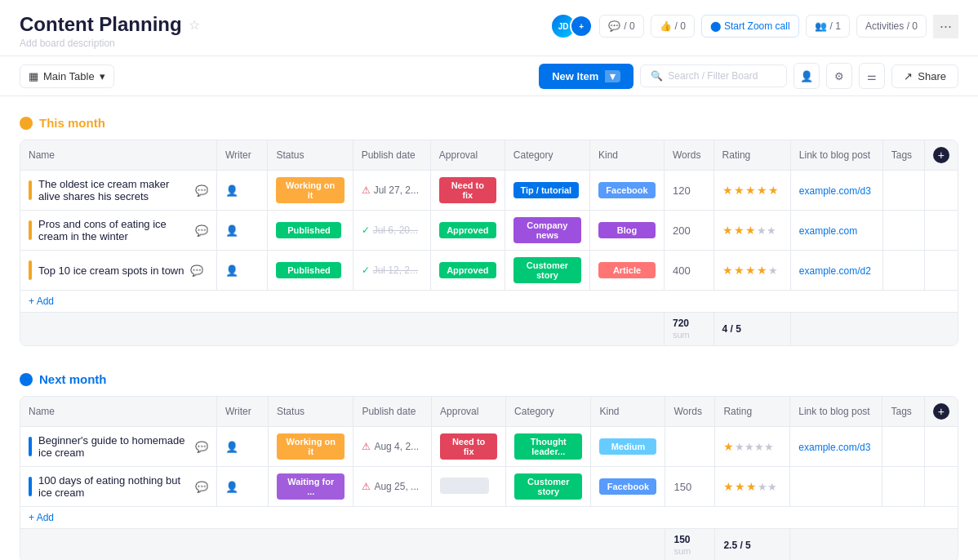  What do you see at coordinates (392, 271) in the screenshot?
I see `publish-date-cell: ✓ Jul 12, 2...` at bounding box center [392, 271].